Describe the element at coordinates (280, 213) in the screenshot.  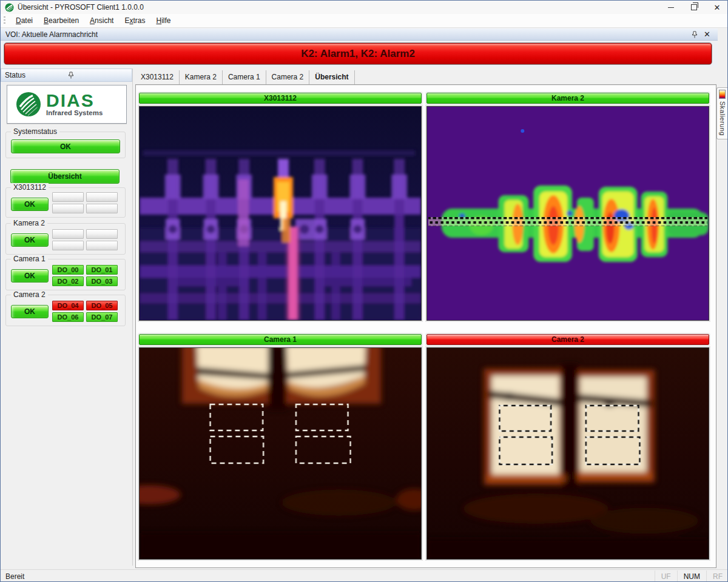
I see `camera-view-x3013112` at that location.